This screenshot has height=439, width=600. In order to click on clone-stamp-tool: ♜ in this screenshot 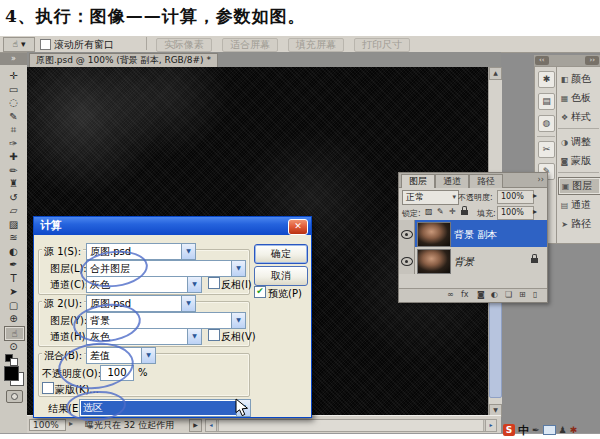, I will do `click(14, 184)`.